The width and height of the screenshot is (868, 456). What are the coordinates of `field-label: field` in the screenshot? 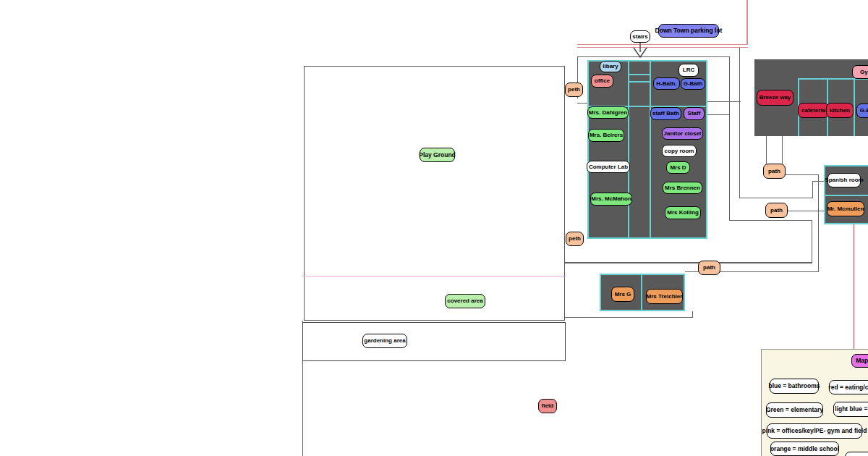 It's located at (548, 406).